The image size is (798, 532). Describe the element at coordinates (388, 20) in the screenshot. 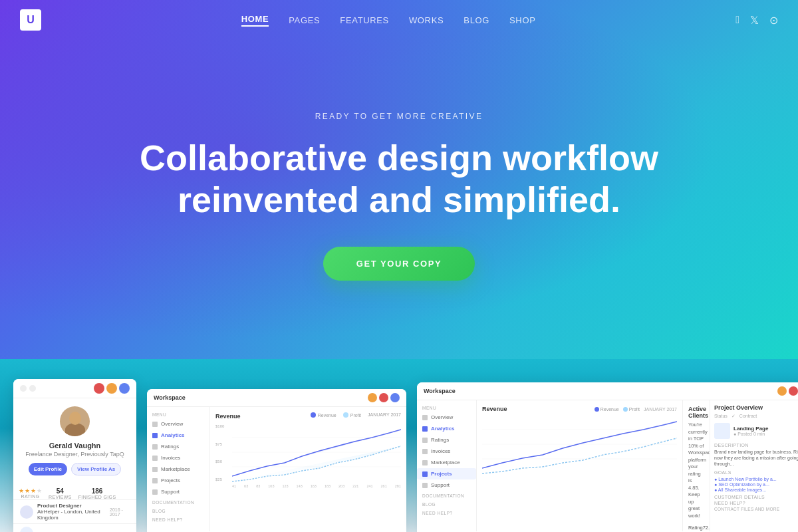

I see `nav-links: HOME PAGES FEATURES WORKS BLOG SHOP` at that location.